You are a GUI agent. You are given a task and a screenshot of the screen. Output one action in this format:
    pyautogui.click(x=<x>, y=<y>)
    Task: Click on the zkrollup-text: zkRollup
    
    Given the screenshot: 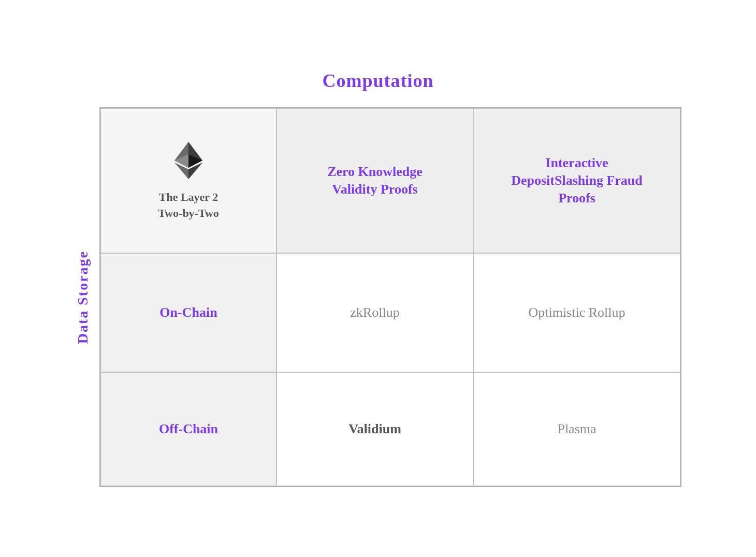 What is the action you would take?
    pyautogui.click(x=375, y=313)
    